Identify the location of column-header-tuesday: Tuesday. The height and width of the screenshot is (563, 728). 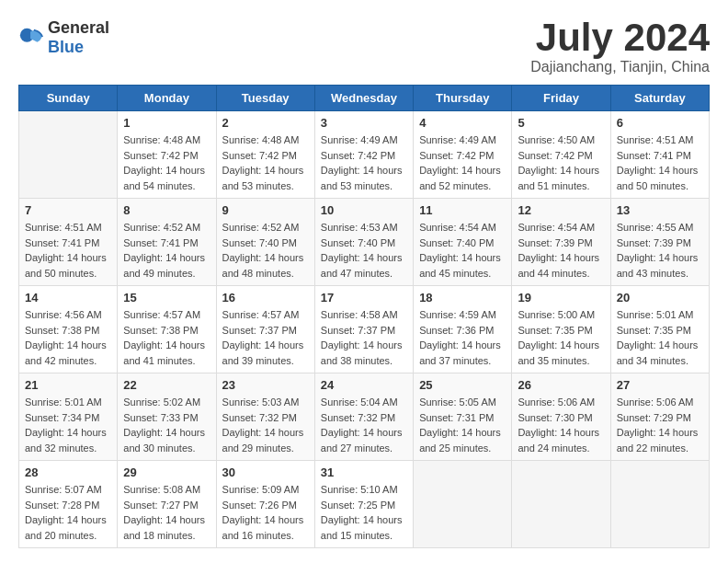
(265, 98).